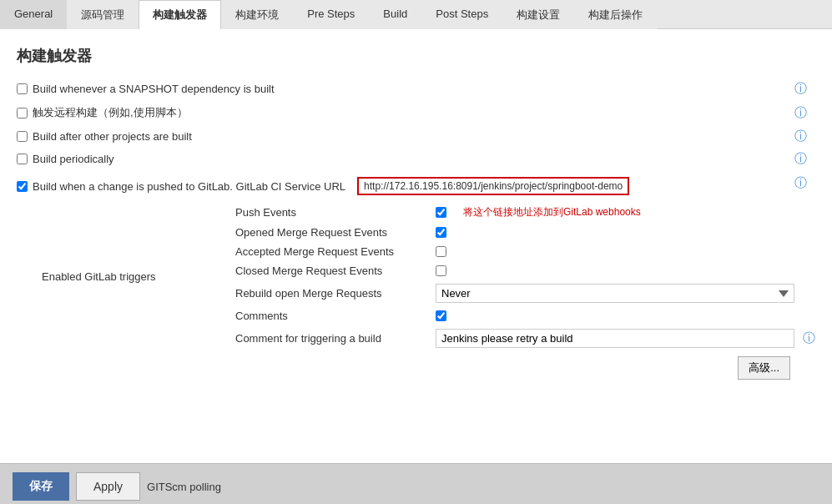 This screenshot has width=832, height=504. What do you see at coordinates (416, 159) in the screenshot?
I see `option-periodically: Build periodically ⓘ` at bounding box center [416, 159].